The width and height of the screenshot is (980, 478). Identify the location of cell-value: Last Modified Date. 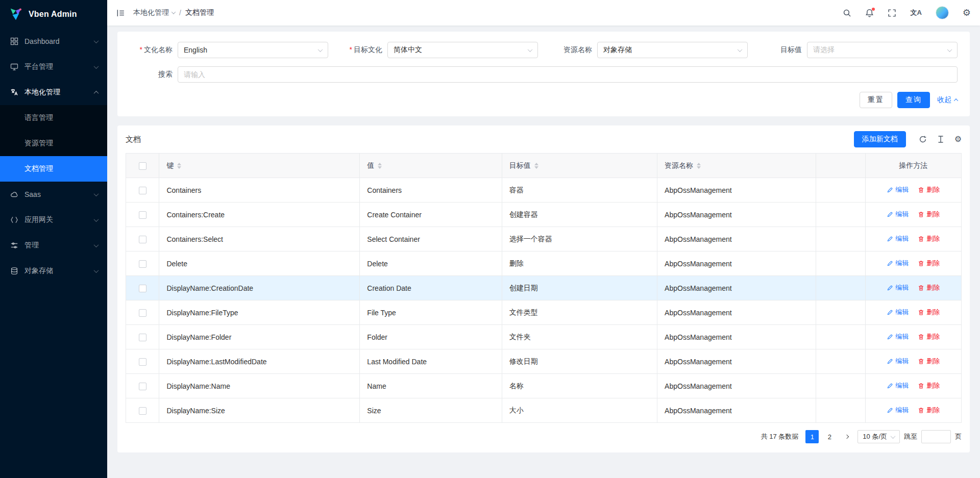
(431, 362).